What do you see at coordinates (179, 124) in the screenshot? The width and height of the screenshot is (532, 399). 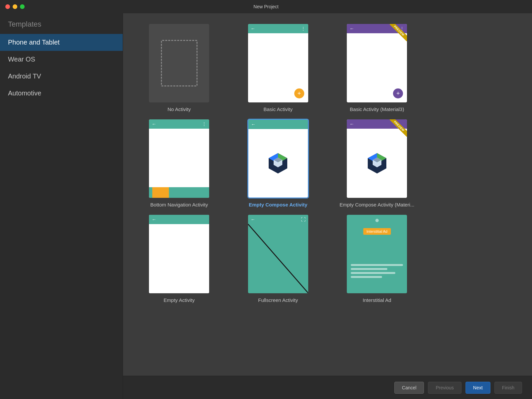 I see `phone-topbar-bottom-nav: ← ⋮` at bounding box center [179, 124].